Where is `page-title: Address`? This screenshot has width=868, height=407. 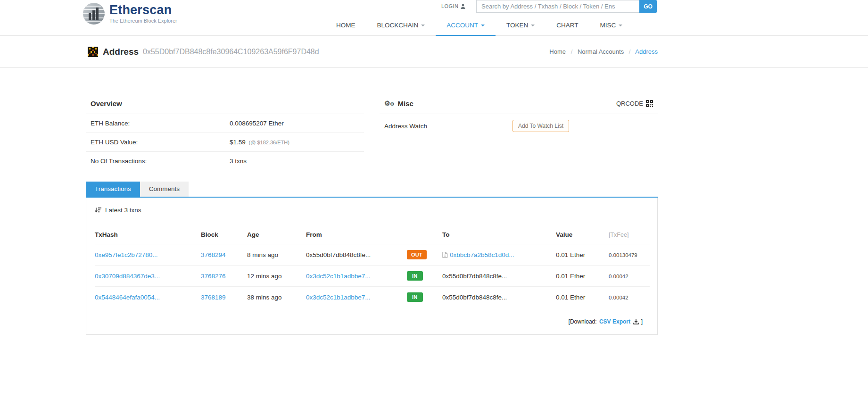 page-title: Address is located at coordinates (121, 52).